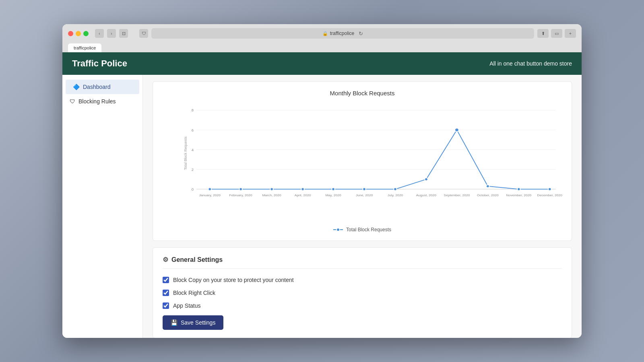 This screenshot has height=362, width=644. Describe the element at coordinates (71, 34) in the screenshot. I see `close-button` at that location.